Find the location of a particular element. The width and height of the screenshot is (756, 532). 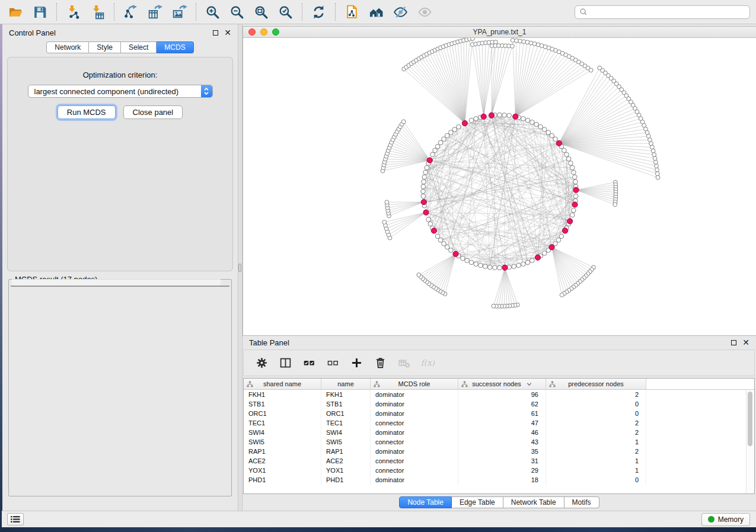

export-network-button is located at coordinates (130, 12).